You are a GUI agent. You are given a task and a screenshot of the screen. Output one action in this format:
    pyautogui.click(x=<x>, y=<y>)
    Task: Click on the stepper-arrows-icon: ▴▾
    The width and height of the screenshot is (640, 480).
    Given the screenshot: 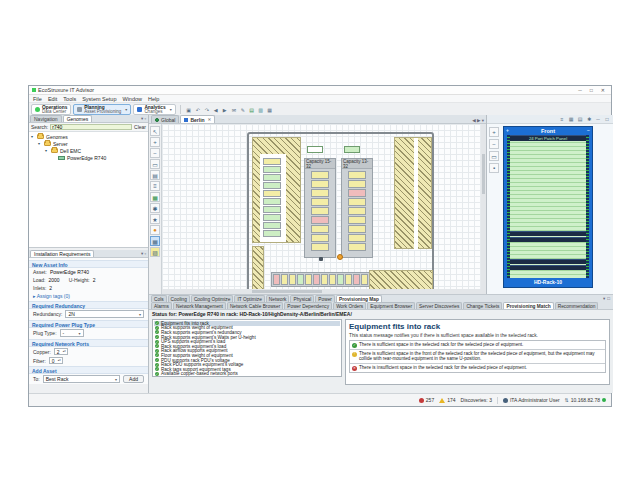 What is the action you would take?
    pyautogui.click(x=65, y=352)
    